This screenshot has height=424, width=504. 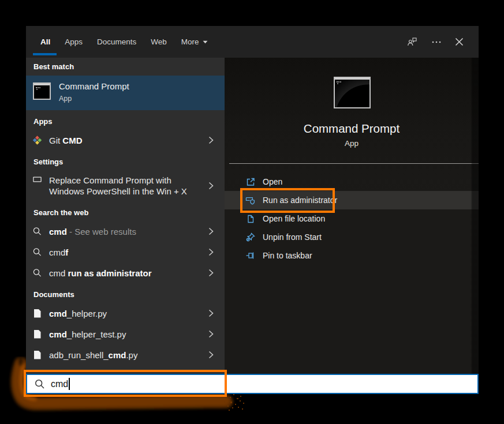 I want to click on tab-apps: Apps, so click(x=74, y=42).